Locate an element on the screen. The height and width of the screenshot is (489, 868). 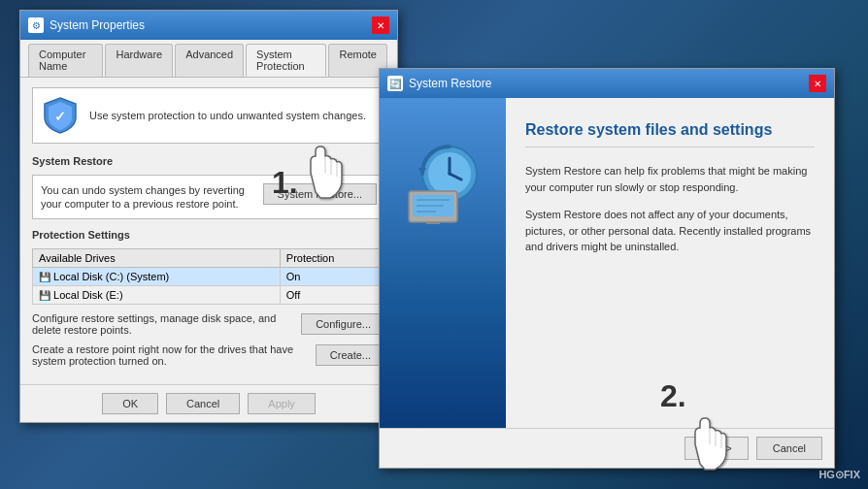
configure-button: Configure... is located at coordinates (344, 324).